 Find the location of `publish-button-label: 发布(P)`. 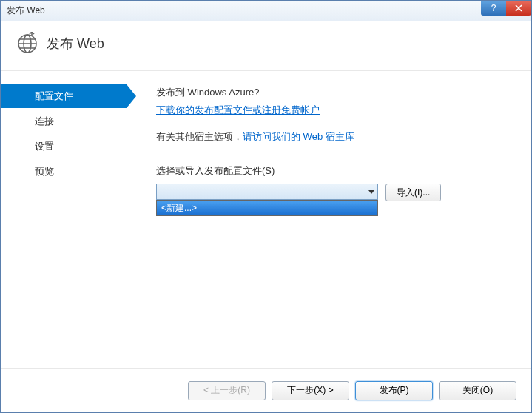

publish-button-label: 发布(P) is located at coordinates (394, 390).